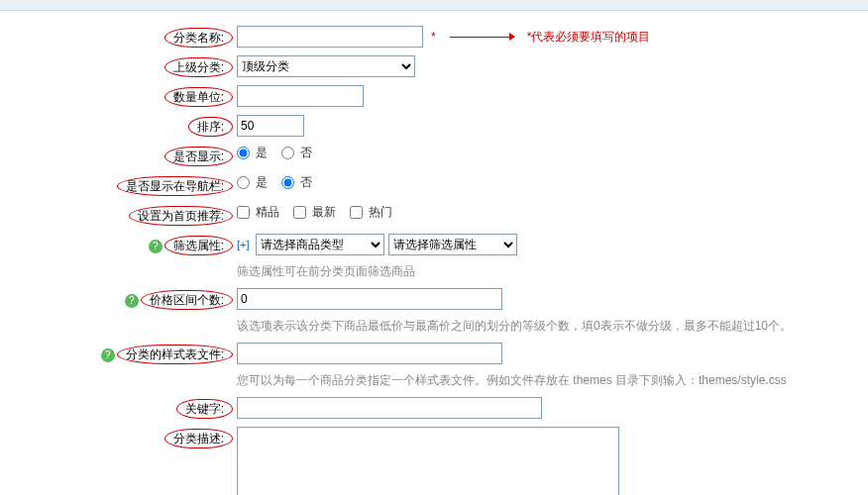  Describe the element at coordinates (330, 37) in the screenshot. I see `name-input` at that location.